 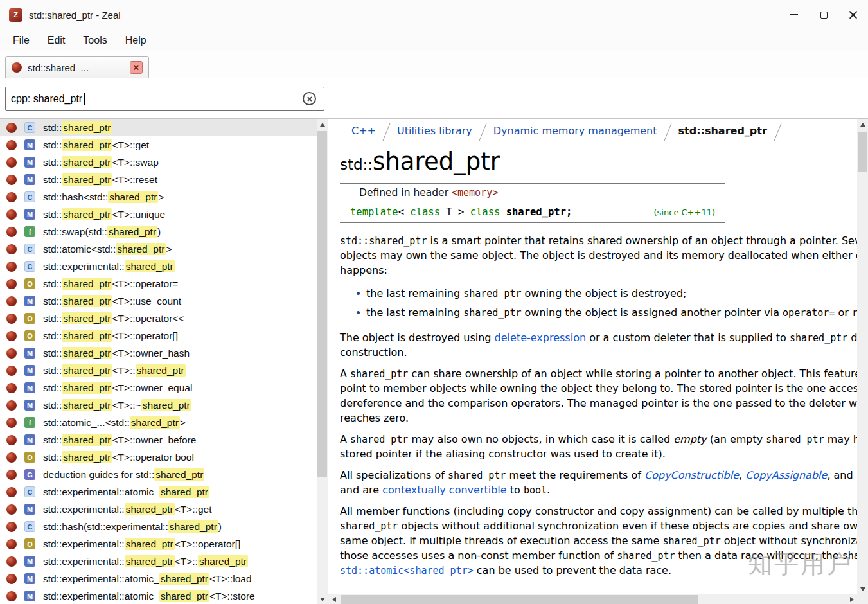 I want to click on list-item: Mstd::shared_ptr<T>::reset, so click(x=158, y=180).